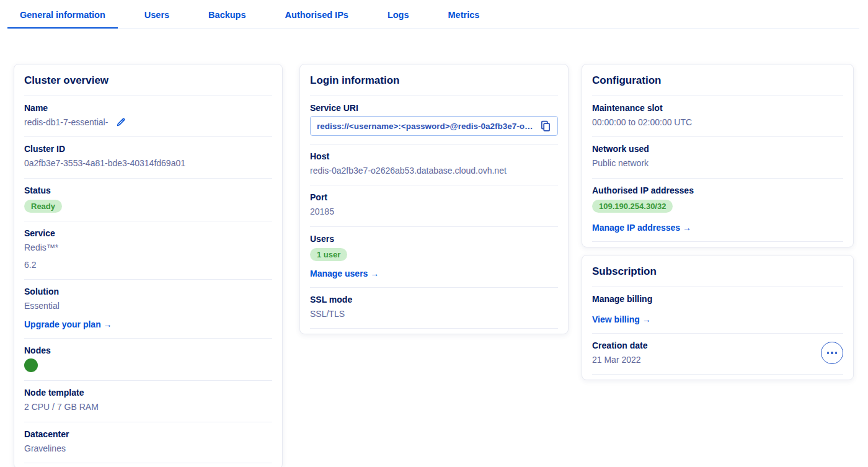 This screenshot has width=868, height=467. I want to click on name-value: redis-db1-7-essential-, so click(66, 122).